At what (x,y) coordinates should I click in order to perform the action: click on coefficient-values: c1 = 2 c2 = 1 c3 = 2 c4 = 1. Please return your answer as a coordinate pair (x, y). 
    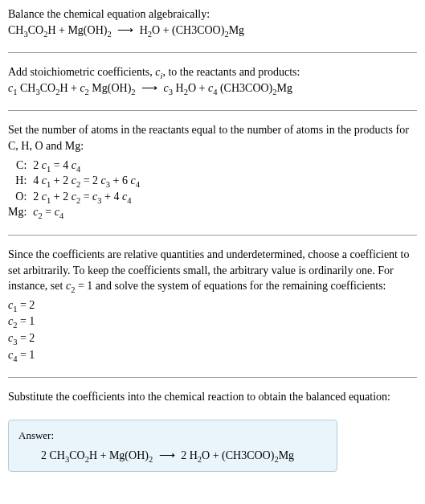
    Looking at the image, I should click on (212, 330).